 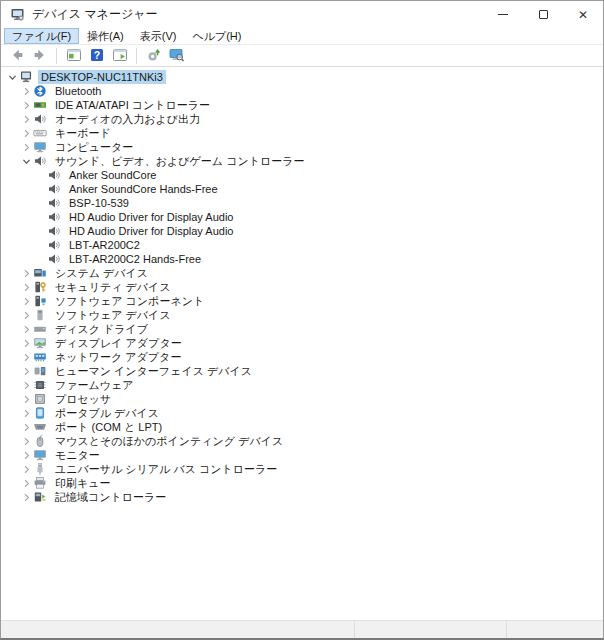 What do you see at coordinates (302, 259) in the screenshot?
I see `tree-item-device-lbt-2: LBT-AR200C2 Hands-Free` at bounding box center [302, 259].